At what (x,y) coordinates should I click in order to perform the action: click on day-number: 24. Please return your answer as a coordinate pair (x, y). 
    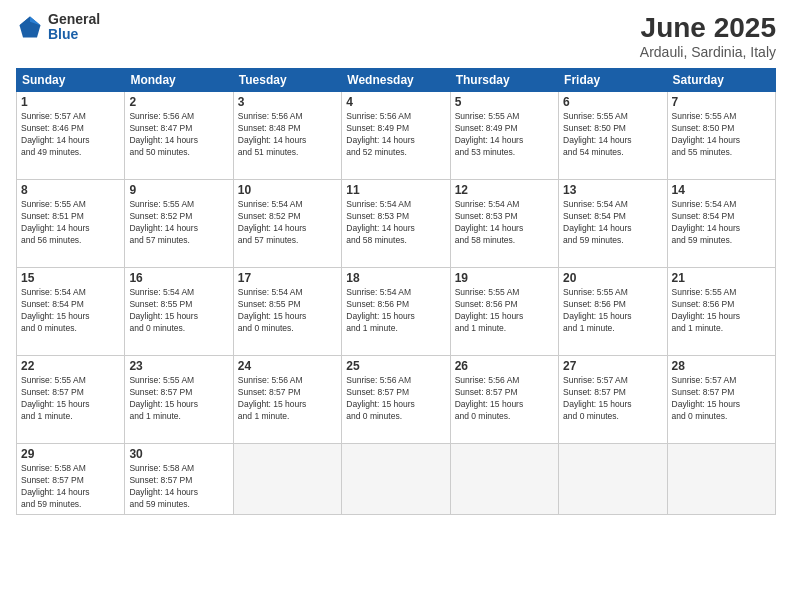
    Looking at the image, I should click on (288, 366).